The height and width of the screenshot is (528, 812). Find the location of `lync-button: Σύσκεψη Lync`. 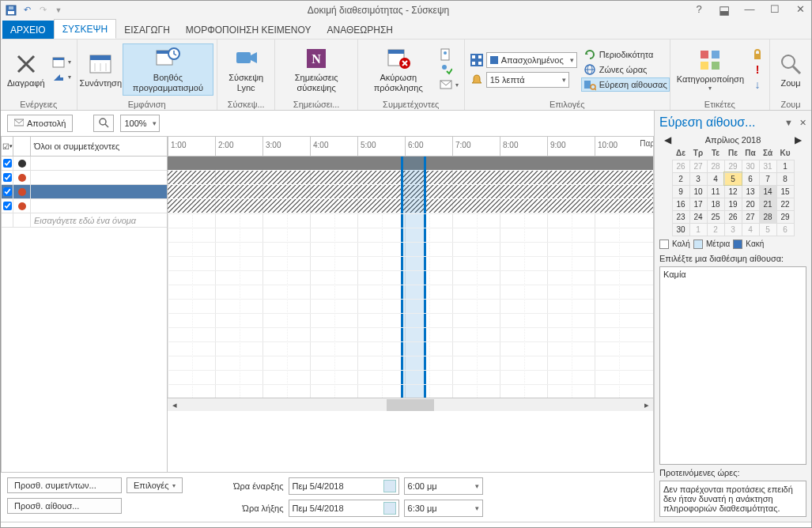

lync-button: Σύσκεψη Lync is located at coordinates (247, 70).